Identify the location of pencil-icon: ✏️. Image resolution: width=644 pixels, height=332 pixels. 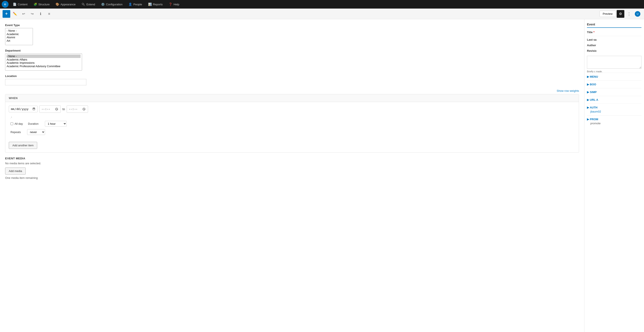
(15, 14).